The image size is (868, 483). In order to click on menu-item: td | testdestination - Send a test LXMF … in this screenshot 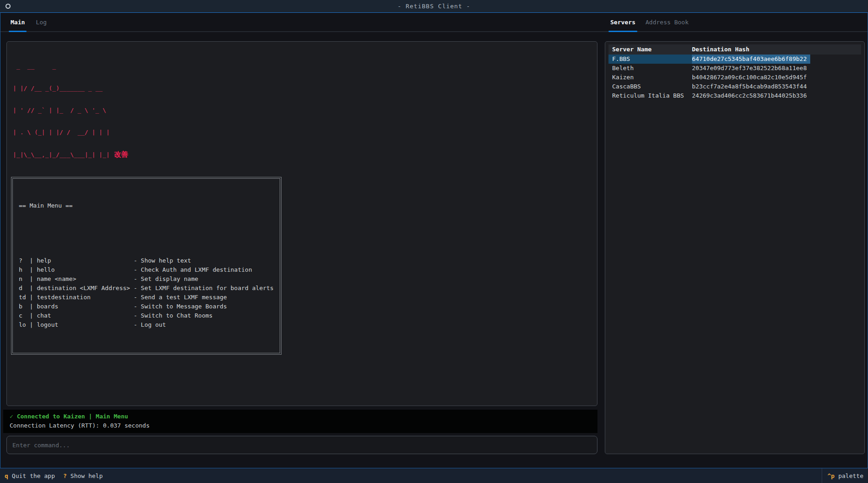, I will do `click(146, 297)`.